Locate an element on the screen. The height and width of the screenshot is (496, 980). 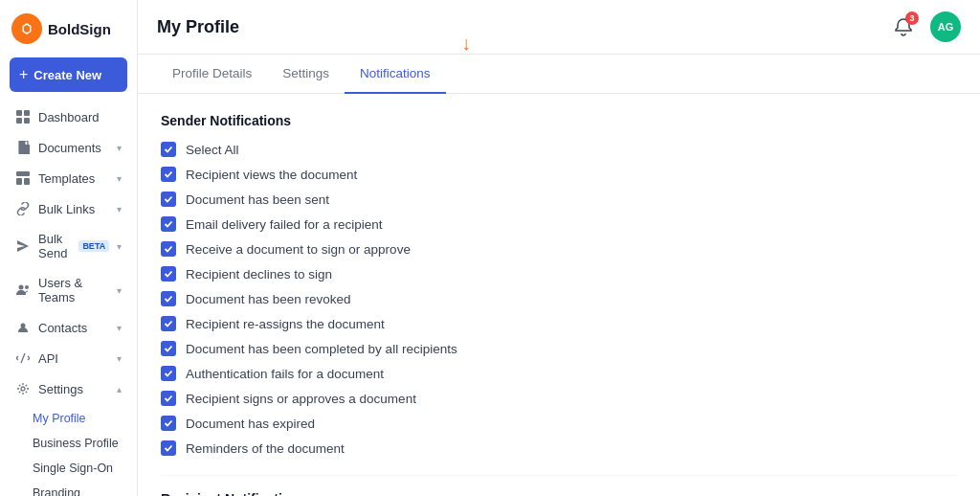
sidebar-item-branding: Branding is located at coordinates (69, 488).